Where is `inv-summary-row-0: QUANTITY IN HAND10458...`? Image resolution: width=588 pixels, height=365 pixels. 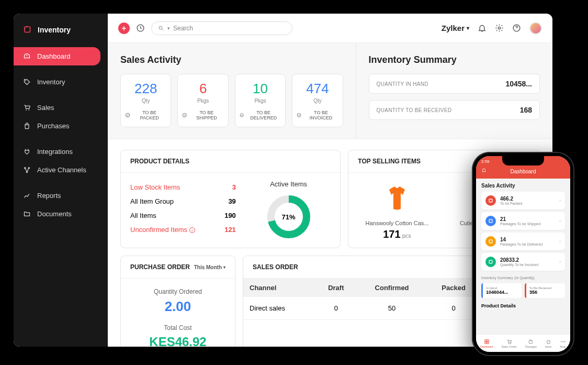
inv-summary-row-0: QUANTITY IN HAND10458... is located at coordinates (454, 84).